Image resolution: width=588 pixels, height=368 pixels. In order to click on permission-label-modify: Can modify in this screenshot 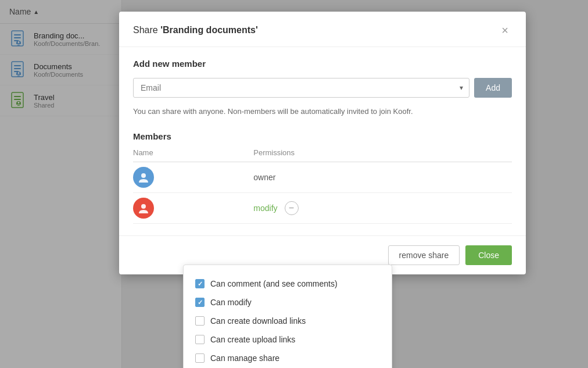, I will do `click(231, 302)`.